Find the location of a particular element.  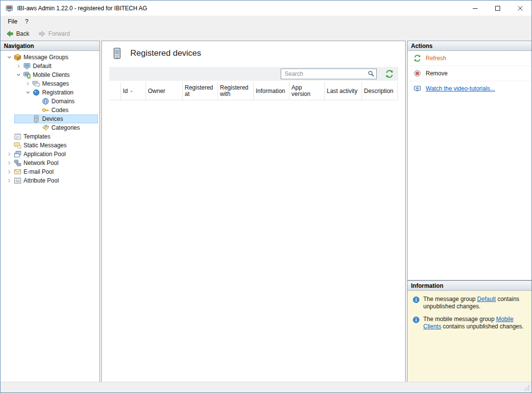

tree-item-messages: Messages is located at coordinates (50, 84).